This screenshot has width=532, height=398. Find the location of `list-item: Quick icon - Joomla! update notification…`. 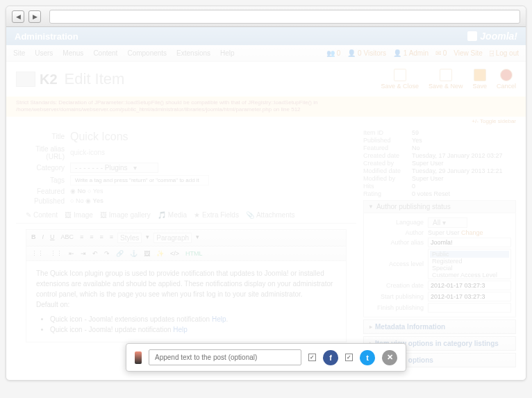

list-item: Quick icon - Joomla! update notification… is located at coordinates (193, 329).